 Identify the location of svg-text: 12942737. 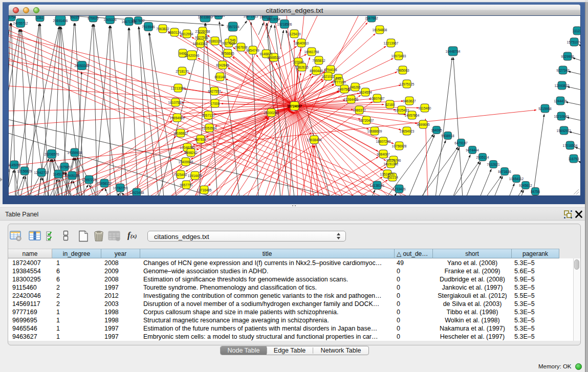
(42, 173).